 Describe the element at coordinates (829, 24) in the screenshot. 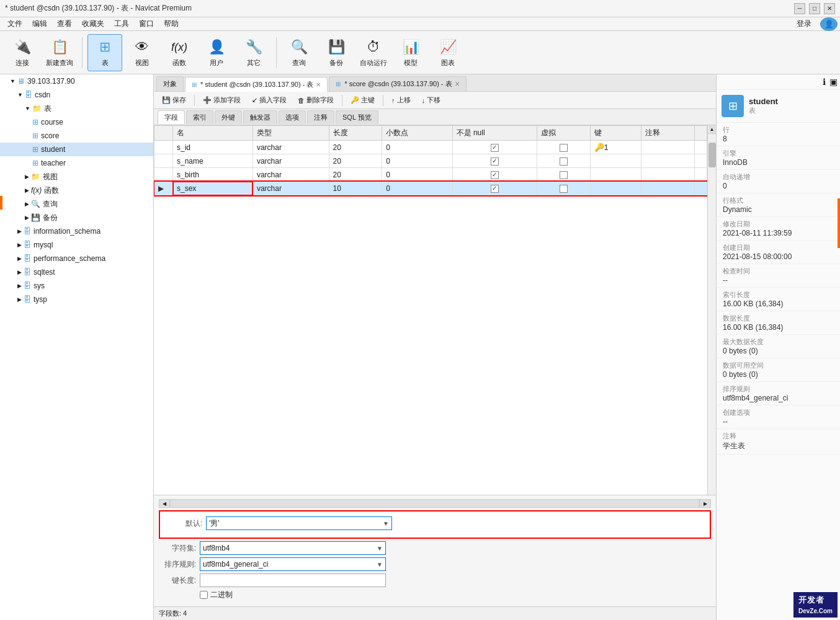

I see `avatar: 👤` at that location.